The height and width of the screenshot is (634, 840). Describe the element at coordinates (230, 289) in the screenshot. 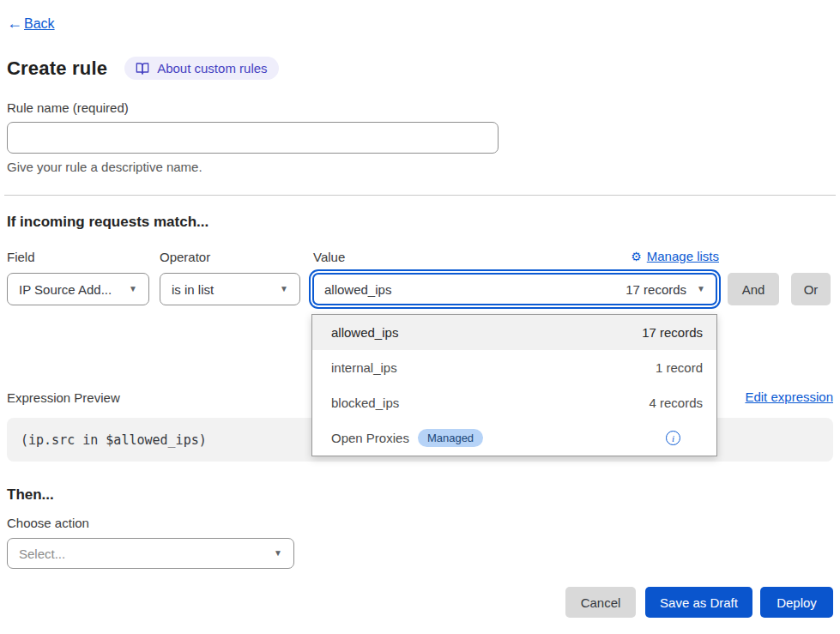

I see `operator-select: is in list ▼` at that location.